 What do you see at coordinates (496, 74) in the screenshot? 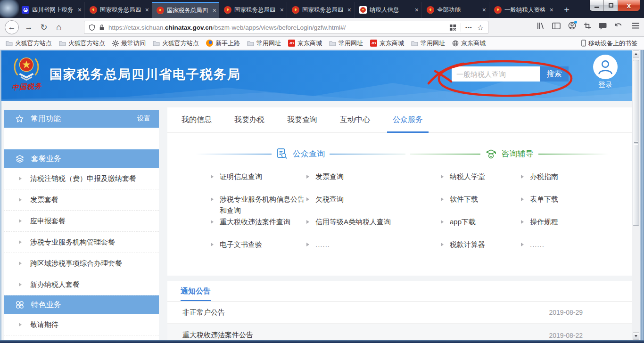
I see `search-input` at bounding box center [496, 74].